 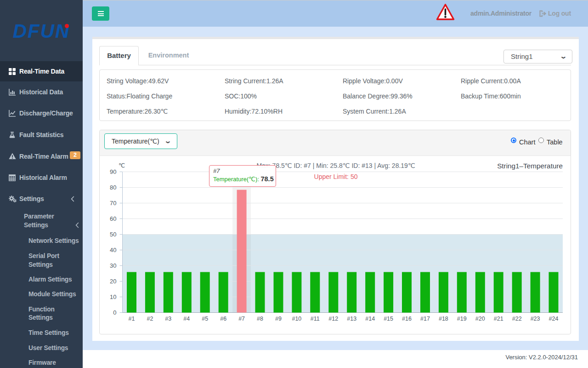 What do you see at coordinates (115, 312) in the screenshot?
I see `svg-text: 0` at bounding box center [115, 312].